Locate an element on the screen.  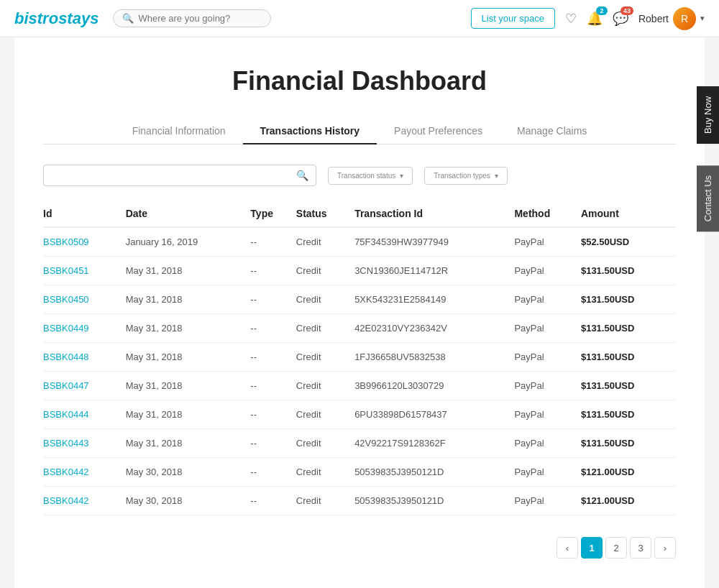
transaction-id-link: BSBK0447 is located at coordinates (66, 385).